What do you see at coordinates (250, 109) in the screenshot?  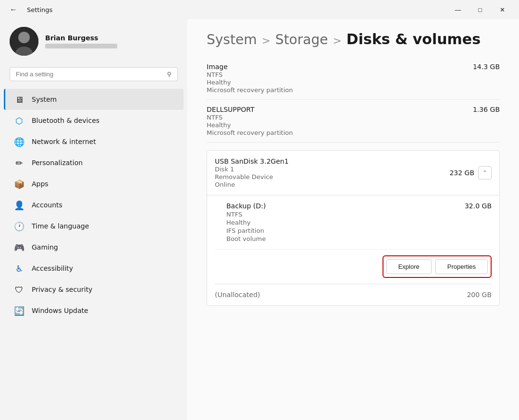 I see `partition-name-dell: DELLSUPPORT` at bounding box center [250, 109].